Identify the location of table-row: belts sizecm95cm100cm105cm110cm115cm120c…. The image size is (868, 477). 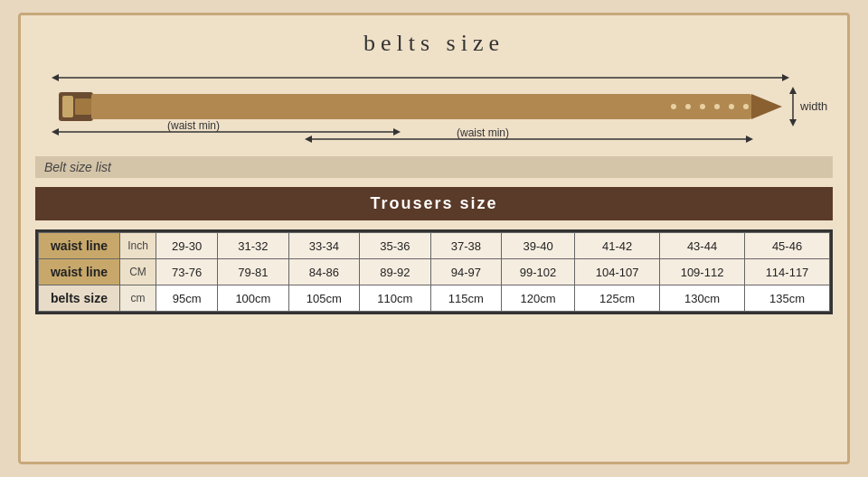
(434, 298).